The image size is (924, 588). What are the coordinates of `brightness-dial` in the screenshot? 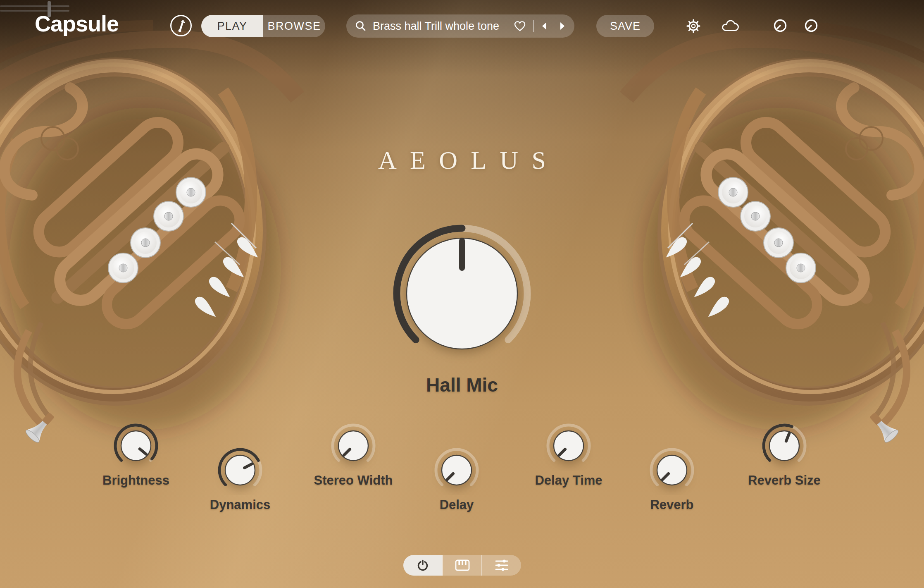 It's located at (136, 446).